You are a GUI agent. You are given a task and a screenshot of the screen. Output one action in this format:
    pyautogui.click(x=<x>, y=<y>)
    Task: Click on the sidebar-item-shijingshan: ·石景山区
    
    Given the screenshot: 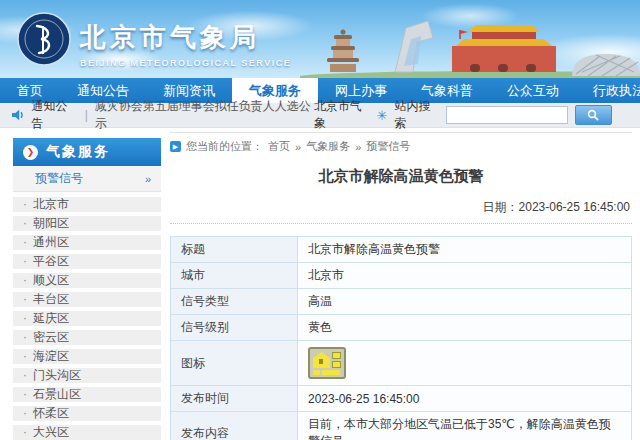 What is the action you would take?
    pyautogui.click(x=87, y=394)
    